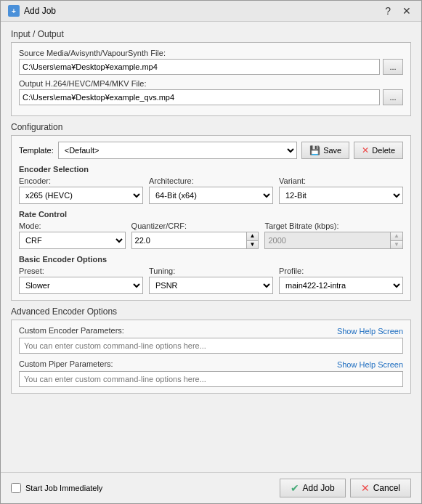 The height and width of the screenshot is (504, 422). What do you see at coordinates (211, 181) in the screenshot?
I see `architecture-label: Architecture:` at bounding box center [211, 181].